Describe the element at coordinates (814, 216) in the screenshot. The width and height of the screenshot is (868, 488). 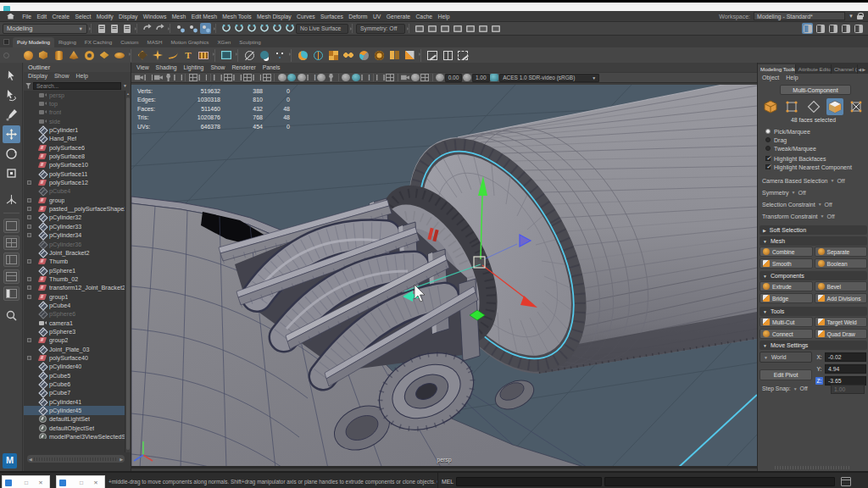
I see `toolkit-dropdown: Transform Constraint▼Off` at that location.